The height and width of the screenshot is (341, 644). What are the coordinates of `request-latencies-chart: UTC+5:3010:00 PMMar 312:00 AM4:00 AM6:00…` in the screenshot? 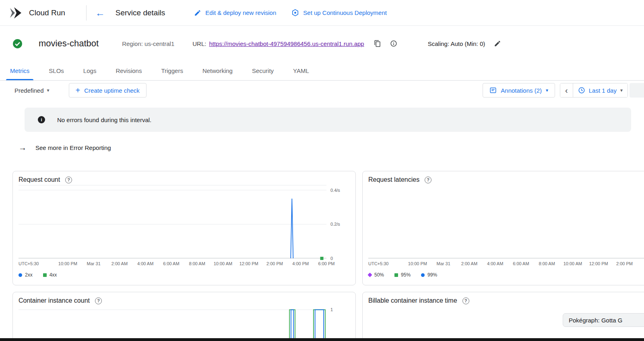 It's located at (506, 227).